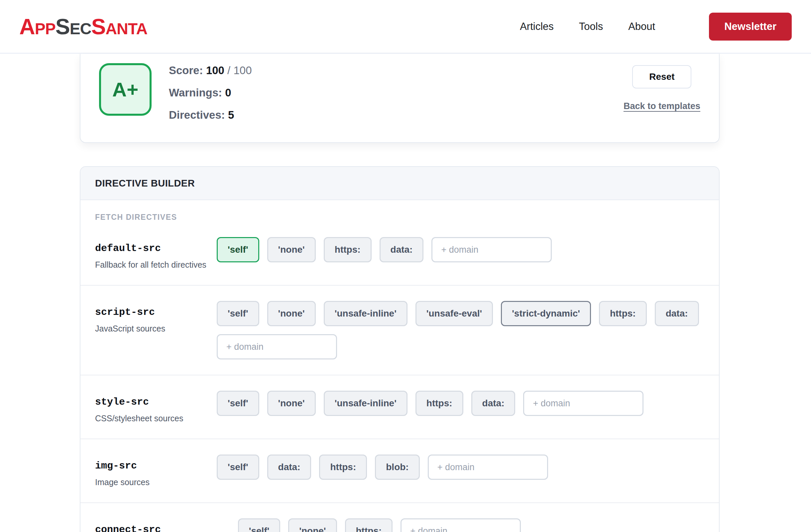 This screenshot has height=532, width=811. Describe the element at coordinates (211, 115) in the screenshot. I see `directives-line: Directives: 5` at that location.